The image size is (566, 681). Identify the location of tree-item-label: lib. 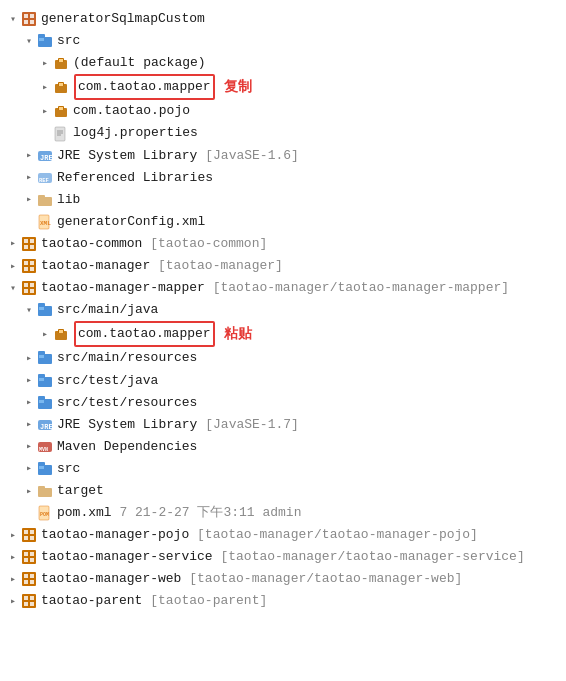
(68, 200).